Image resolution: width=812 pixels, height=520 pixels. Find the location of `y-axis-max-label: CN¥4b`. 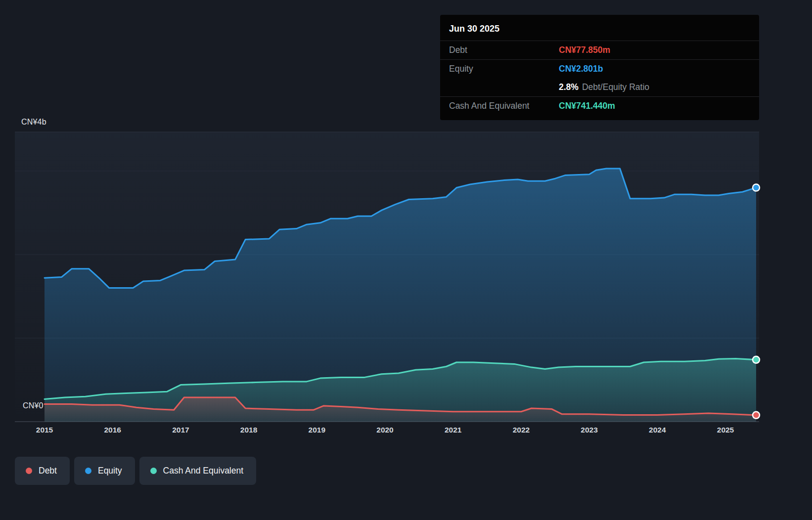

y-axis-max-label: CN¥4b is located at coordinates (34, 122).